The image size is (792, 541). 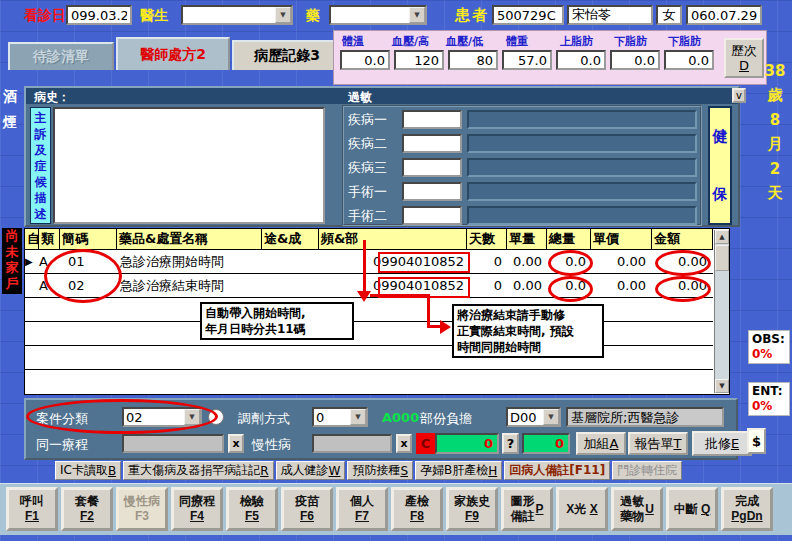 What do you see at coordinates (510, 444) in the screenshot?
I see `question-button: ?` at bounding box center [510, 444].